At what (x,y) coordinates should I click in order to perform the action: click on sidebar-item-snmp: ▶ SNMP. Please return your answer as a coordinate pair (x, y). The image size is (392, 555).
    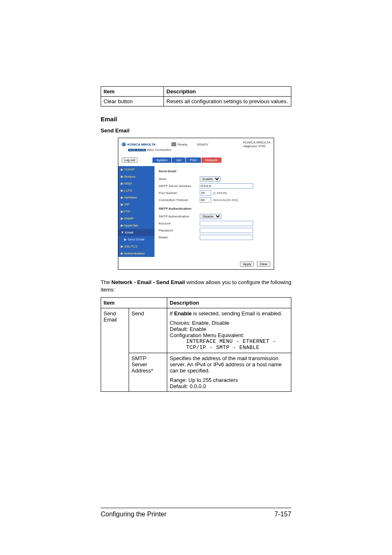
    Looking at the image, I should click on (136, 219).